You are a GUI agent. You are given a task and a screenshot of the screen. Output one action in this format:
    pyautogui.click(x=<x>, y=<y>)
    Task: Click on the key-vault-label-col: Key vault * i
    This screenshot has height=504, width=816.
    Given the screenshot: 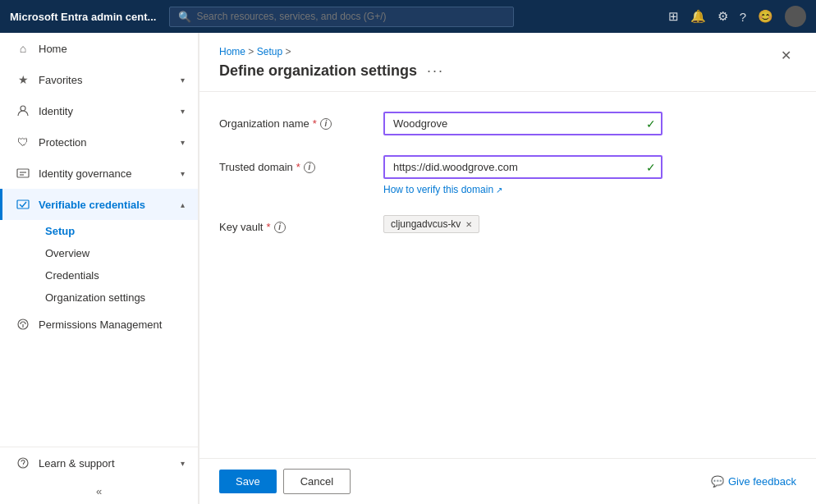 What is the action you would take?
    pyautogui.click(x=301, y=224)
    